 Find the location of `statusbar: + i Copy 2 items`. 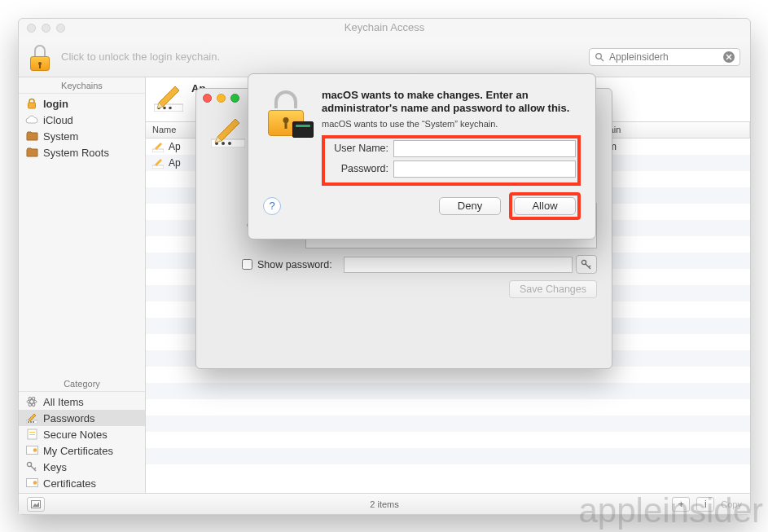

statusbar: + i Copy 2 items is located at coordinates (384, 503).